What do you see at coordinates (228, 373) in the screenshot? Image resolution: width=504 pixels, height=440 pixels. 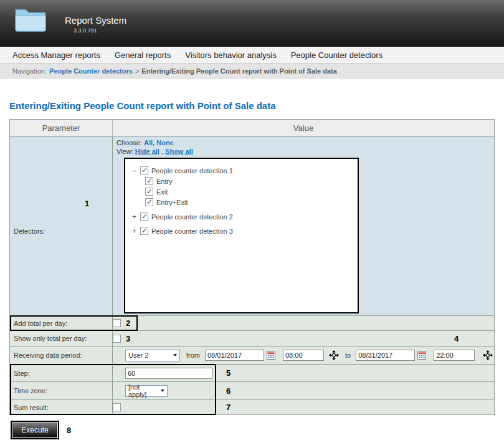 I see `callout-5: 5` at bounding box center [228, 373].